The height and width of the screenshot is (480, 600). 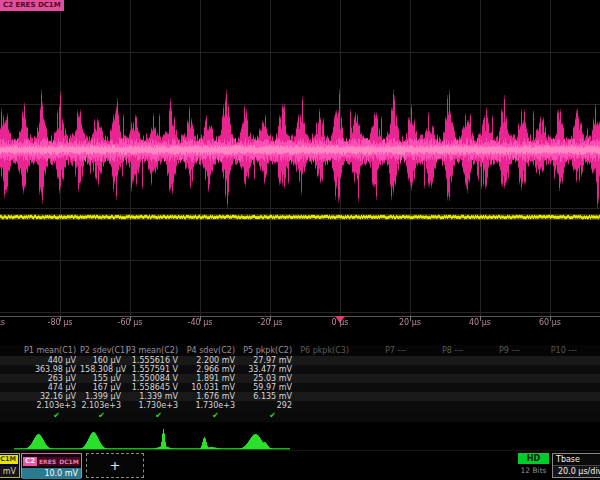 I want to click on param-value-cell: 1.399 µV, so click(x=102, y=396).